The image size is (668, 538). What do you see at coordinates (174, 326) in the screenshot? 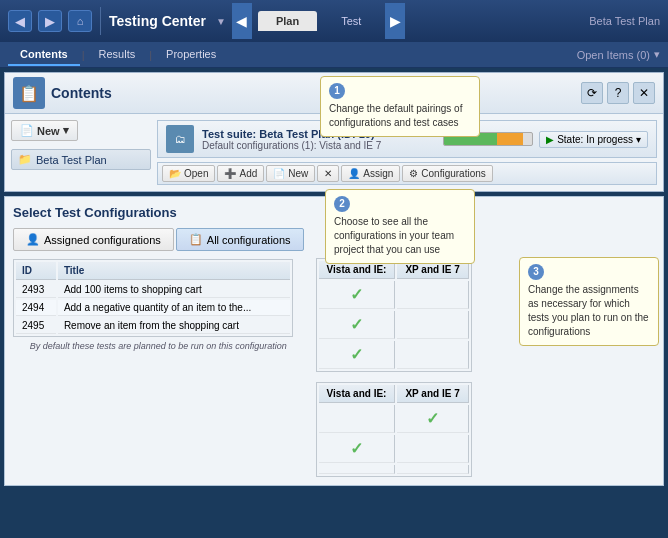
I see `row-title: Remove an item from the shopping cart` at bounding box center [174, 326].